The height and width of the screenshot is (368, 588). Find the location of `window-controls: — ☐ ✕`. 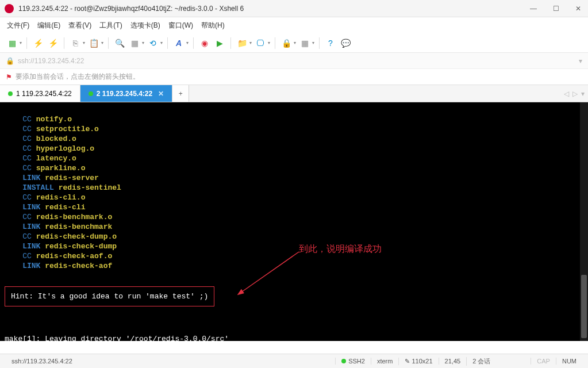

window-controls: — ☐ ✕ is located at coordinates (555, 9).